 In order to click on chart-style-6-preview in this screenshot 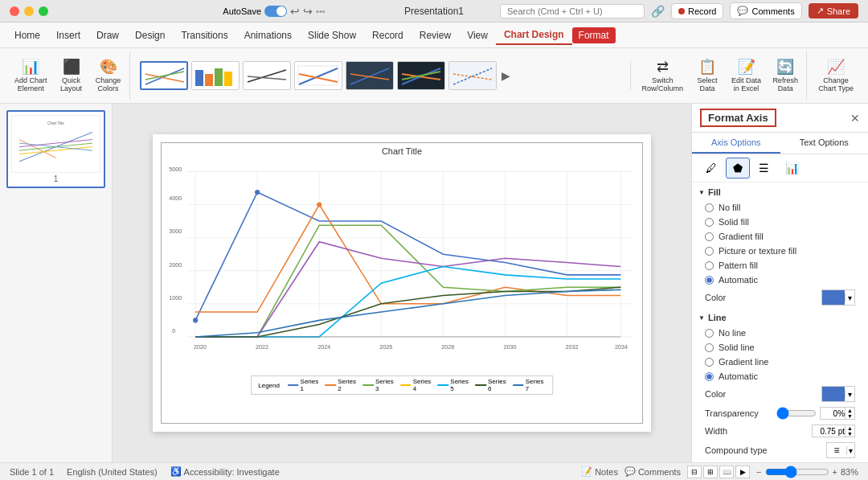, I will do `click(421, 76)`.